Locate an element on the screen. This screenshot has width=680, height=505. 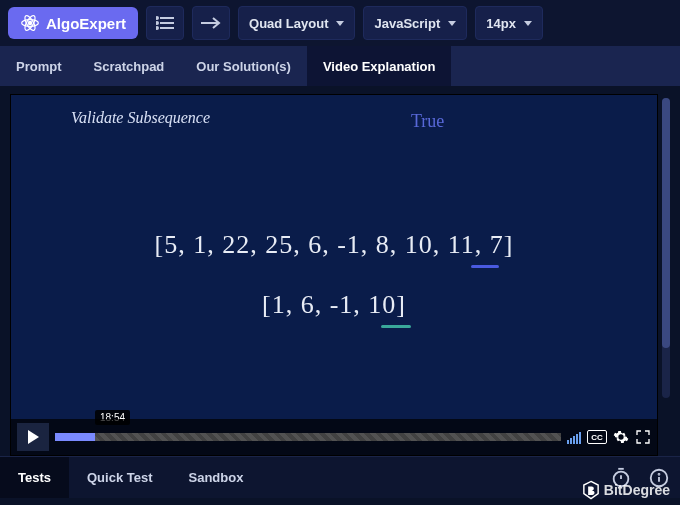
scrollbar is located at coordinates (666, 248).